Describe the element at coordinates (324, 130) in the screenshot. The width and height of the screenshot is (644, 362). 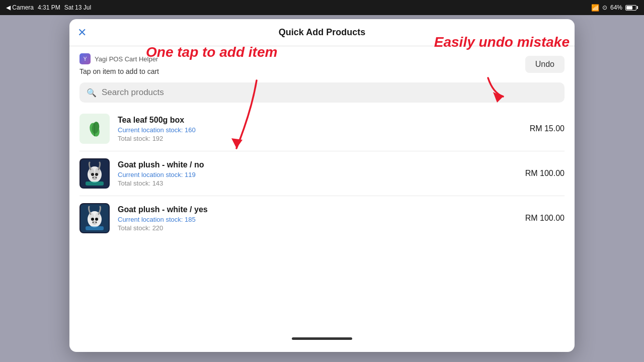
I see `product-stock-current-tea: Current location stock: 160` at that location.